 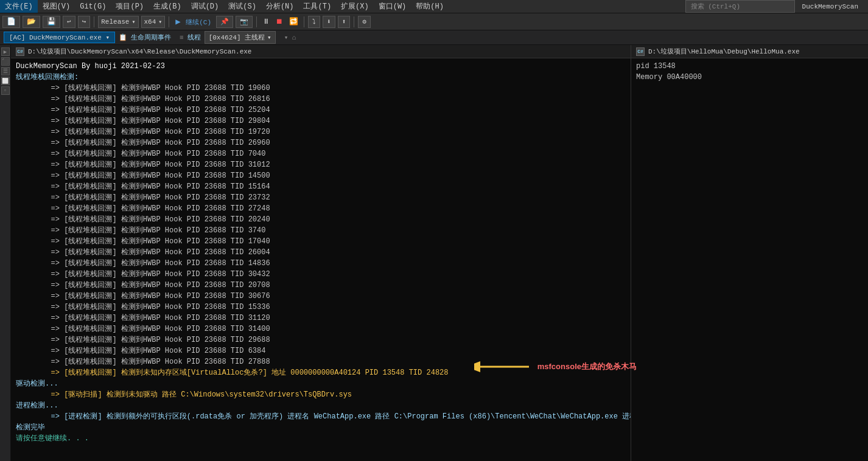 I want to click on sidebar-icon-3: ☰, so click(x=5, y=71).